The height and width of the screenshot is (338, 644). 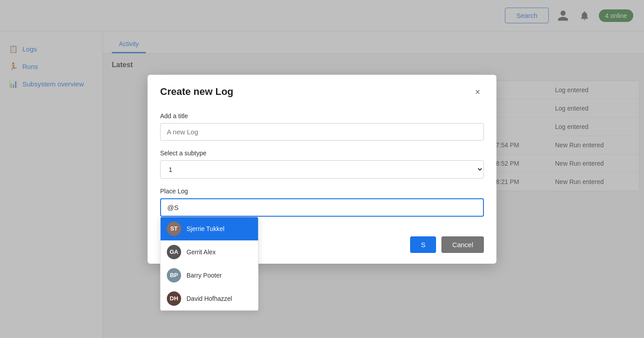 I want to click on avatar-david: DH, so click(x=174, y=299).